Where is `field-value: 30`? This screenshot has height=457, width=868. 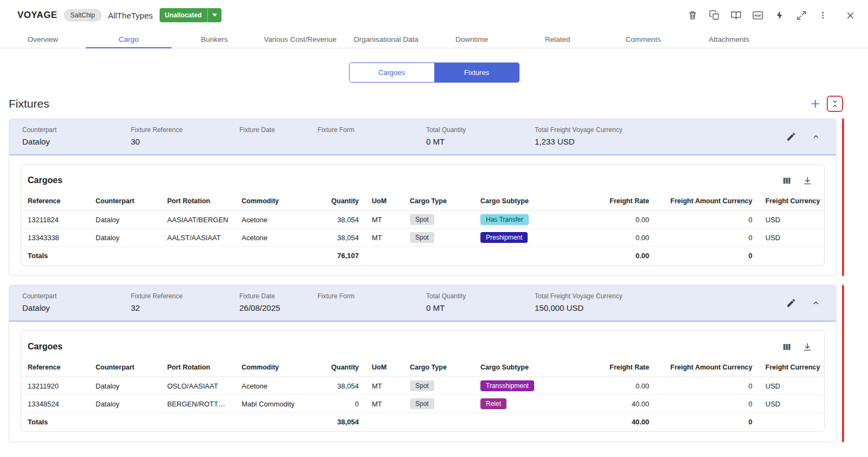 field-value: 30 is located at coordinates (185, 142).